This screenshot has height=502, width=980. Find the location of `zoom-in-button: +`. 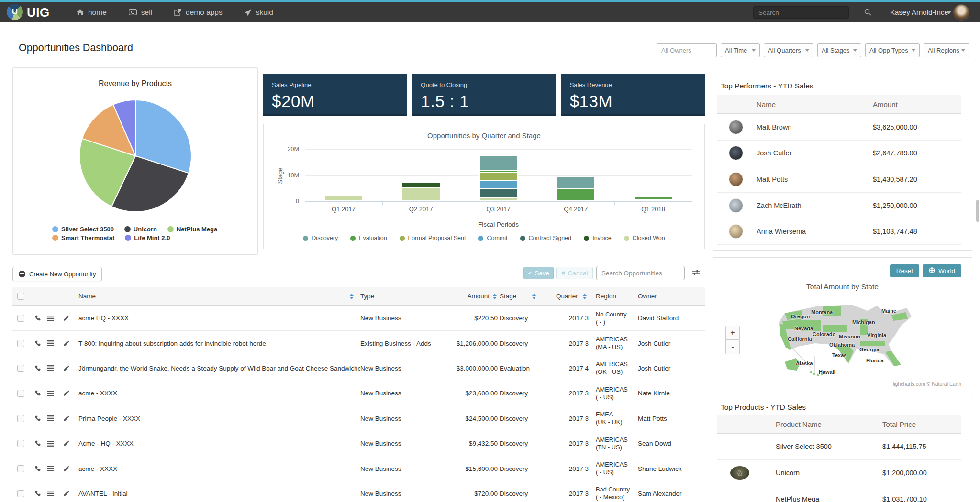

zoom-in-button: + is located at coordinates (733, 333).